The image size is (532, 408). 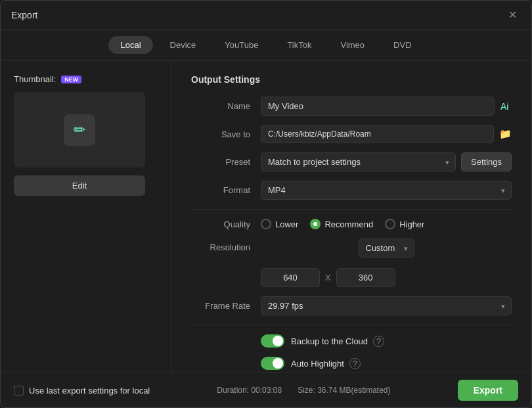 What do you see at coordinates (221, 134) in the screenshot?
I see `save-to-label: Save to` at bounding box center [221, 134].